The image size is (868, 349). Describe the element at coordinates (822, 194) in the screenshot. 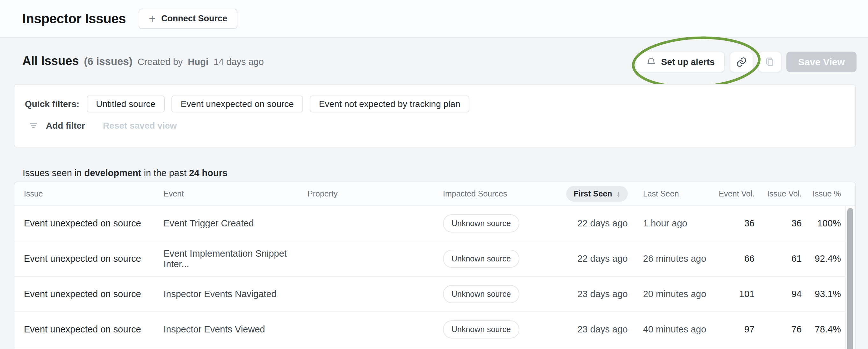

I see `column-header-issue-pct: Issue %` at that location.